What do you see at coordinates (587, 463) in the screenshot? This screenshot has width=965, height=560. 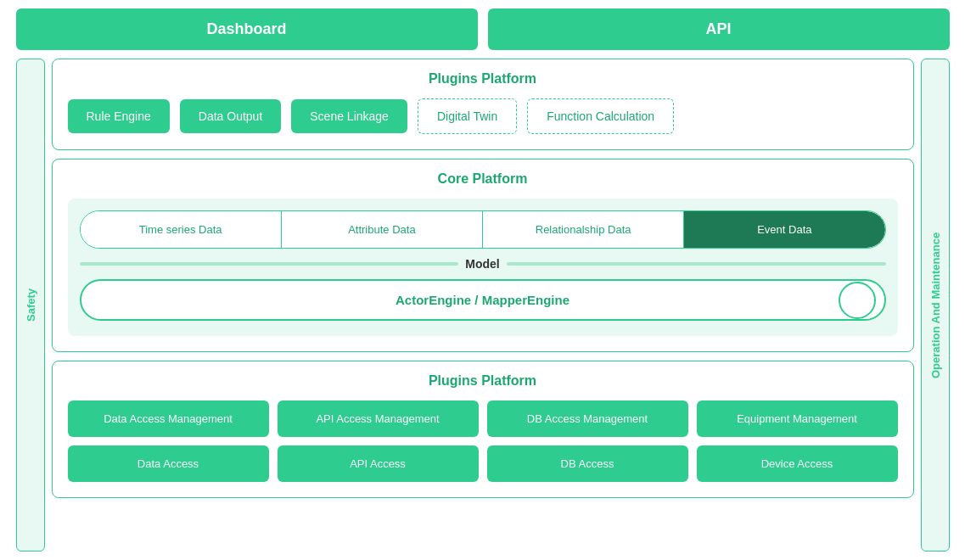 I see `db-access-button: DB Access` at bounding box center [587, 463].